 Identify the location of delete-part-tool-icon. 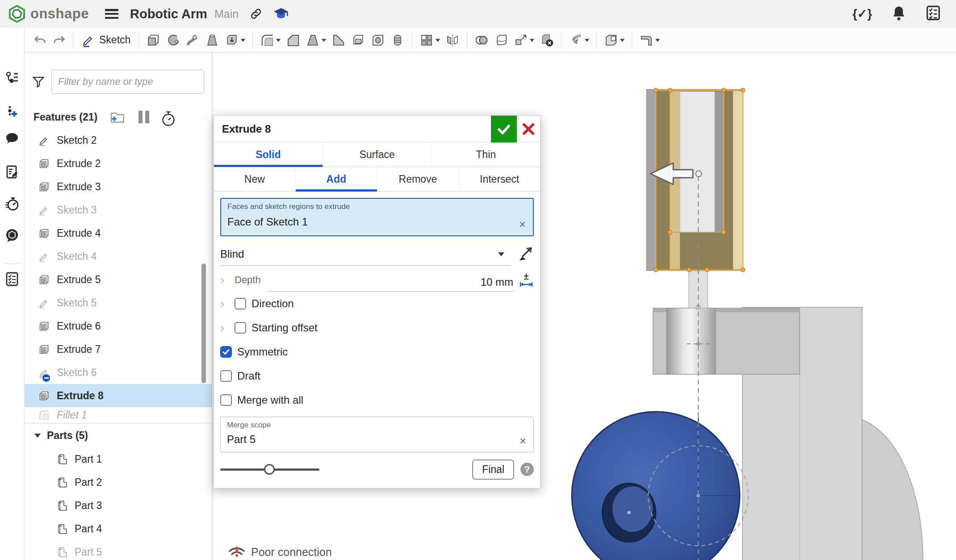
(547, 40).